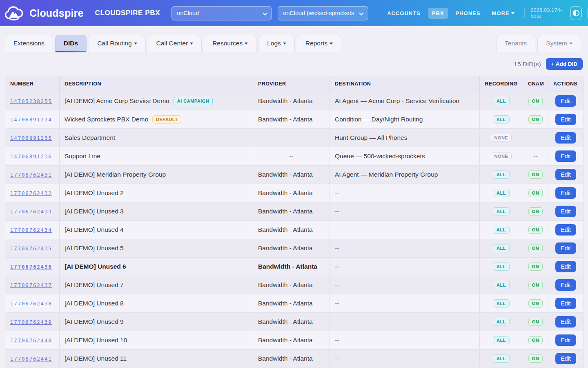 This screenshot has width=588, height=368. I want to click on did-number-link: 14706891236, so click(31, 156).